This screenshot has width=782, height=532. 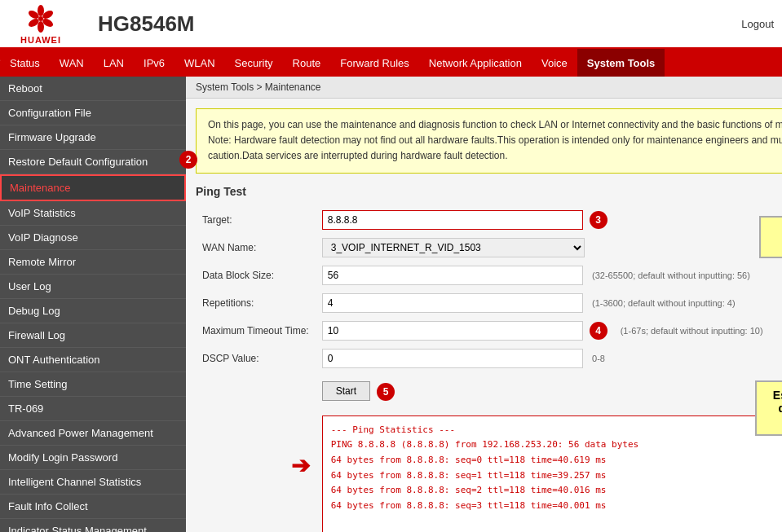 I want to click on step-2-badge: 2, so click(x=188, y=160).